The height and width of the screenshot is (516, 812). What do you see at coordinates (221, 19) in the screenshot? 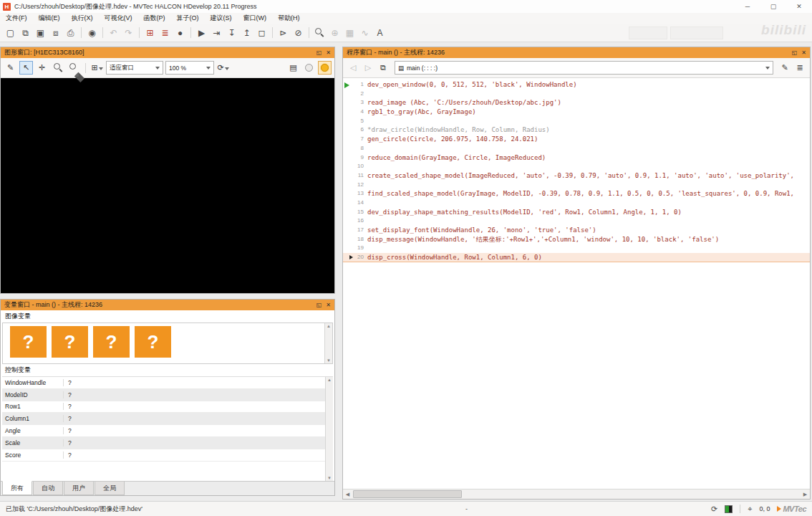
I see `menu-item: 建议(S)` at bounding box center [221, 19].